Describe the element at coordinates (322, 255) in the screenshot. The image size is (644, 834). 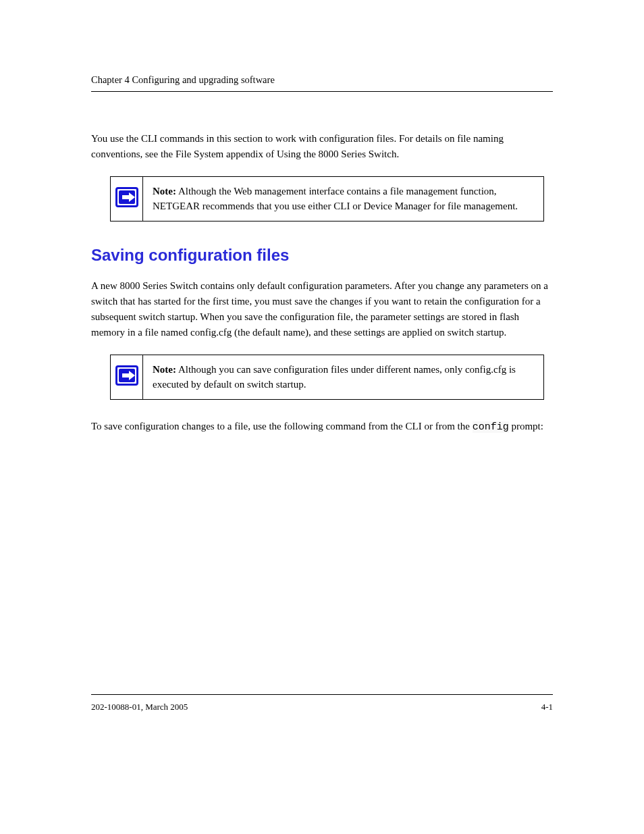
I see `section-heading: Saving configuration files` at that location.